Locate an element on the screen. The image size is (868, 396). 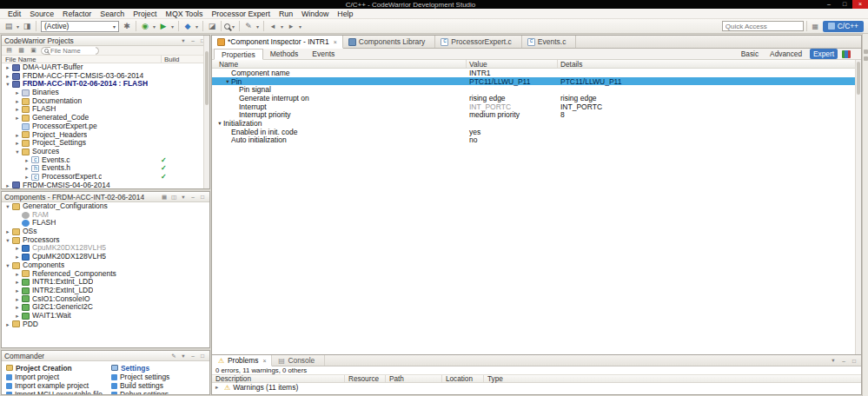
column-header: Location is located at coordinates (463, 379).